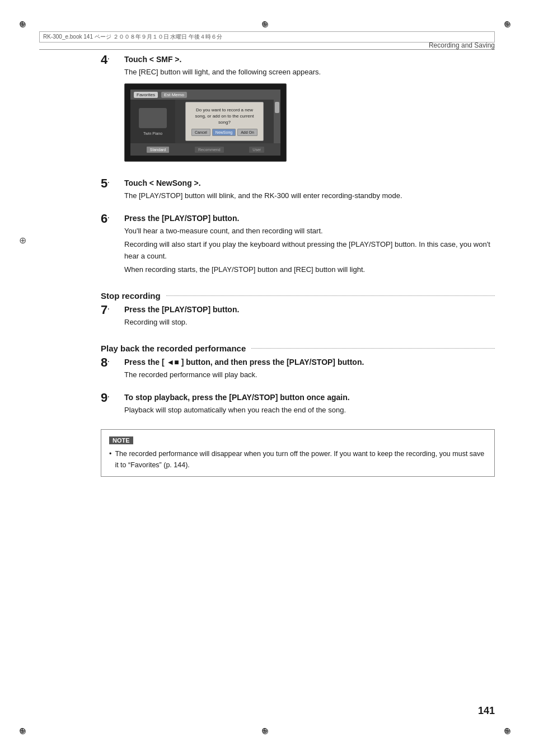 This screenshot has height=756, width=534. What do you see at coordinates (298, 453) in the screenshot?
I see `note-box: NOTE • The recorded performance will dis…` at bounding box center [298, 453].